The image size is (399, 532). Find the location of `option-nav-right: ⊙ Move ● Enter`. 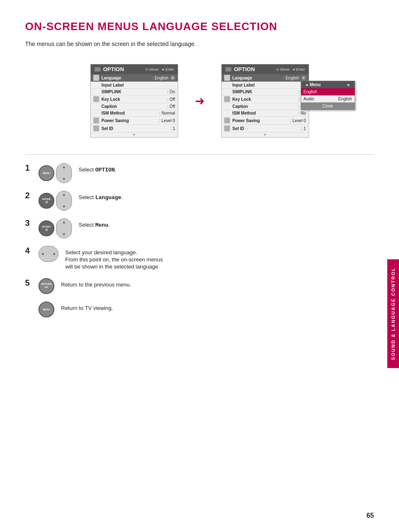

option-nav-right: ⊙ Move ● Enter is located at coordinates (291, 69).